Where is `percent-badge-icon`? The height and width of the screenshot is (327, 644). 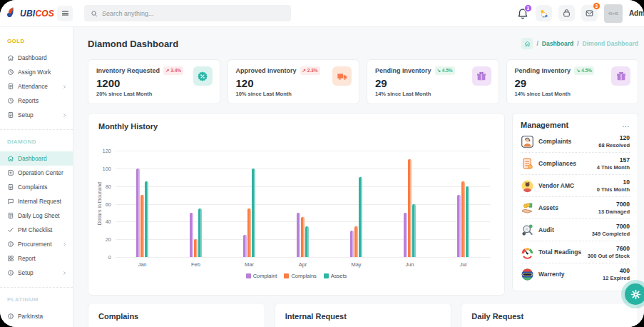 percent-badge-icon is located at coordinates (203, 76).